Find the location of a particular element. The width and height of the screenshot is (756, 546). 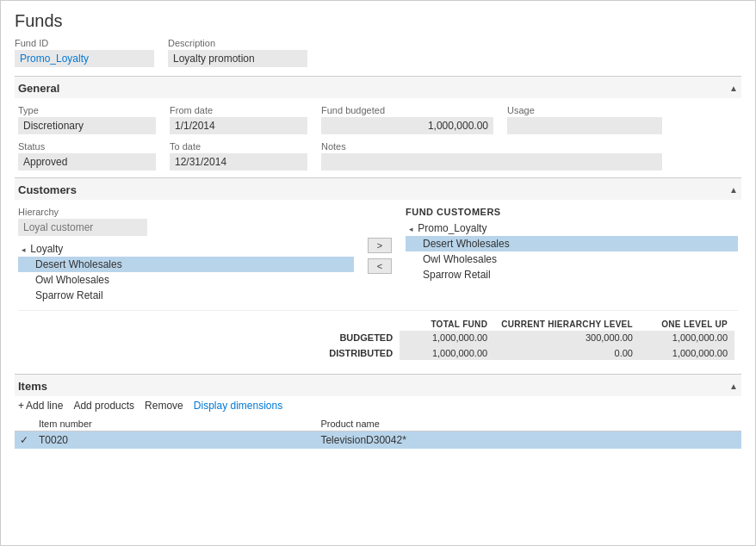

general-chevron: ▲ is located at coordinates (734, 88).